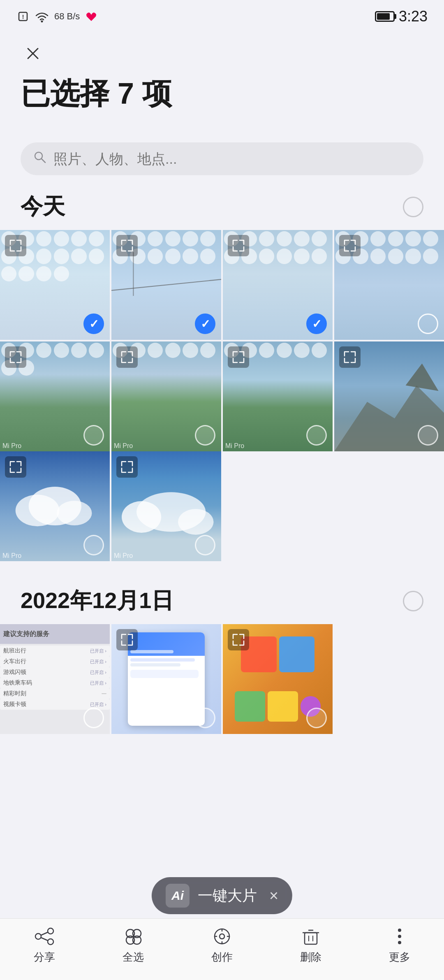 This screenshot has width=444, height=980. What do you see at coordinates (235, 446) in the screenshot?
I see `camera-label-7: Mi Pro` at bounding box center [235, 446].